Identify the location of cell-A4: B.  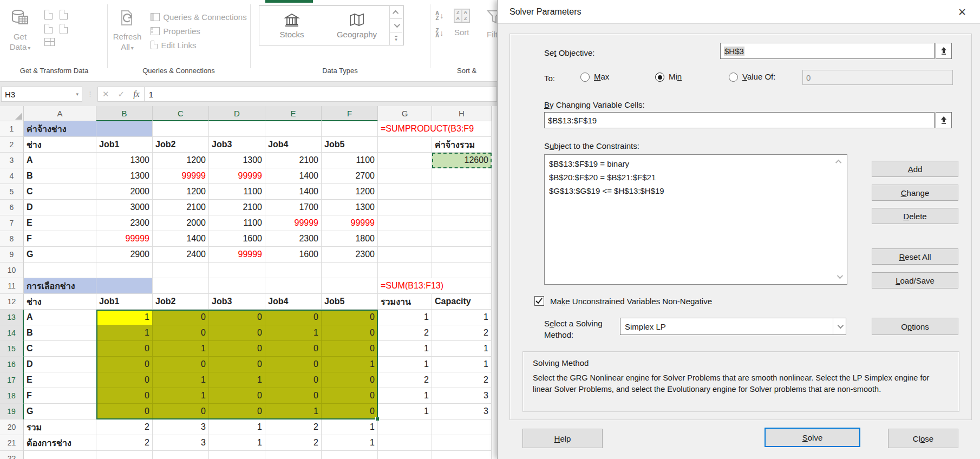
(60, 176).